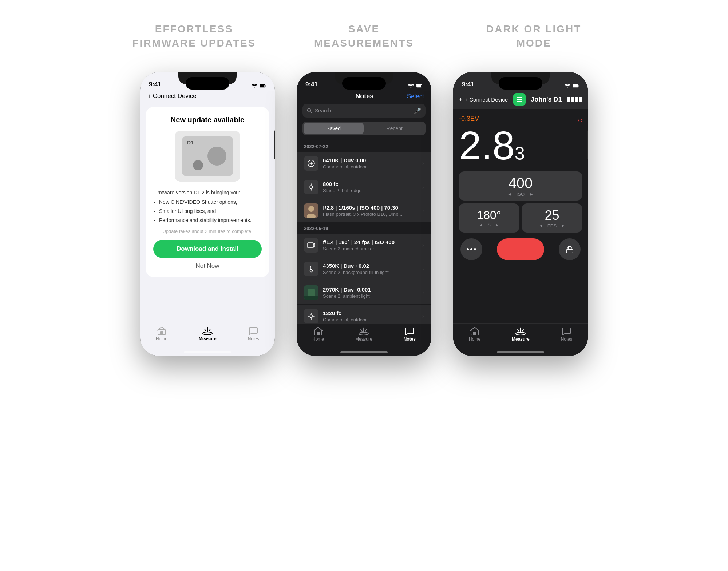 This screenshot has height=571, width=728. What do you see at coordinates (364, 269) in the screenshot?
I see `note-row-5: 4350K | Duv +0.02 Scene 2, background fi…` at bounding box center [364, 269].